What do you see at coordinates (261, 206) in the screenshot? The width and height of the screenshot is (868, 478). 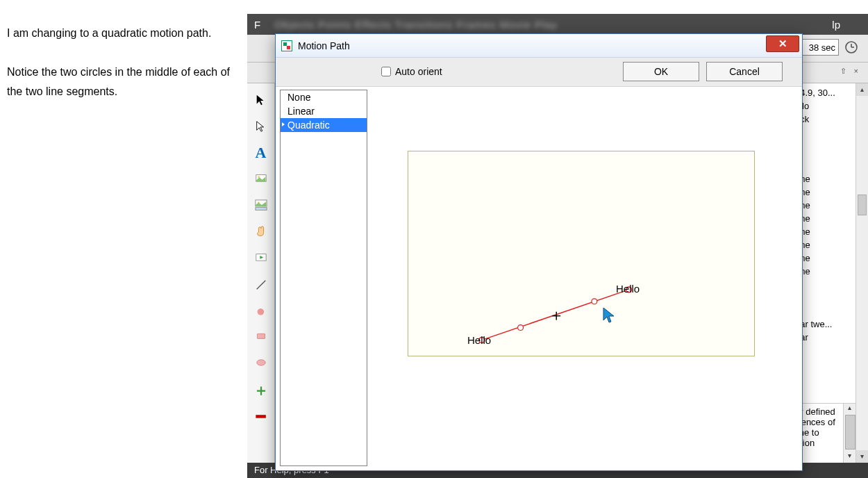 I see `image-area-tool-icon` at bounding box center [261, 206].